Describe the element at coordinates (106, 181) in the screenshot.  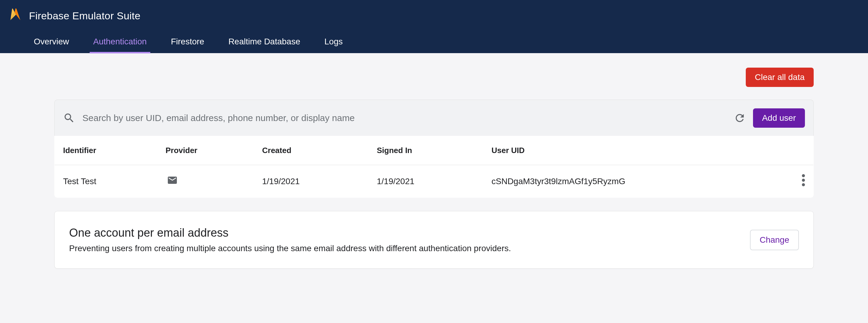
I see `cell-identifier: Test Test` at that location.